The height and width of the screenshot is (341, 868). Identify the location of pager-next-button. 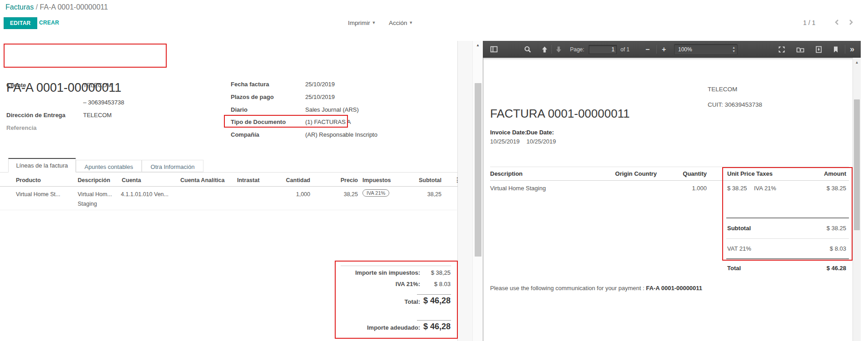
(851, 23).